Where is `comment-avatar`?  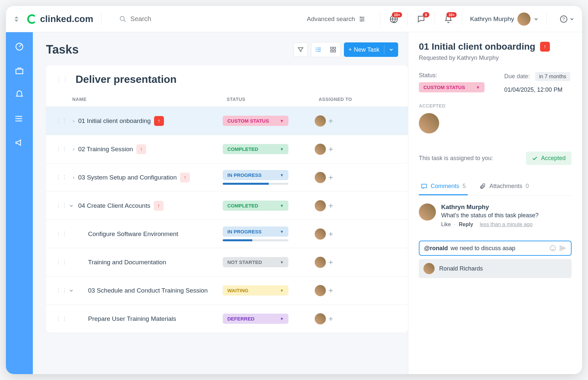
comment-avatar is located at coordinates (427, 212).